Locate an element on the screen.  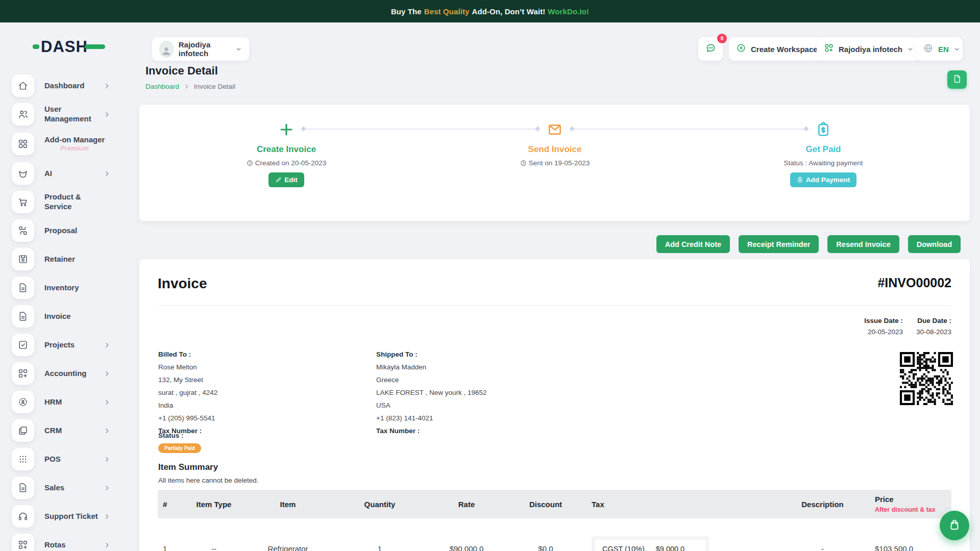
premium-tag: Premium is located at coordinates (75, 148).